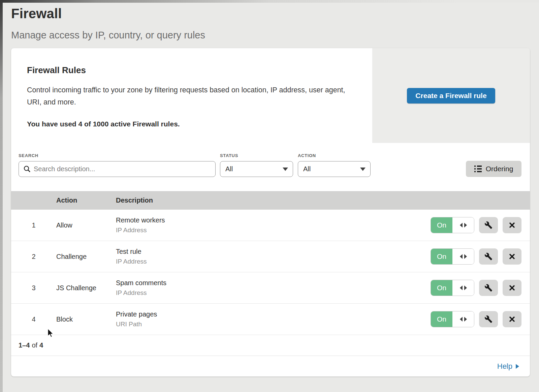 The width and height of the screenshot is (539, 392). Describe the element at coordinates (117, 156) in the screenshot. I see `search-label: SEARCH` at that location.